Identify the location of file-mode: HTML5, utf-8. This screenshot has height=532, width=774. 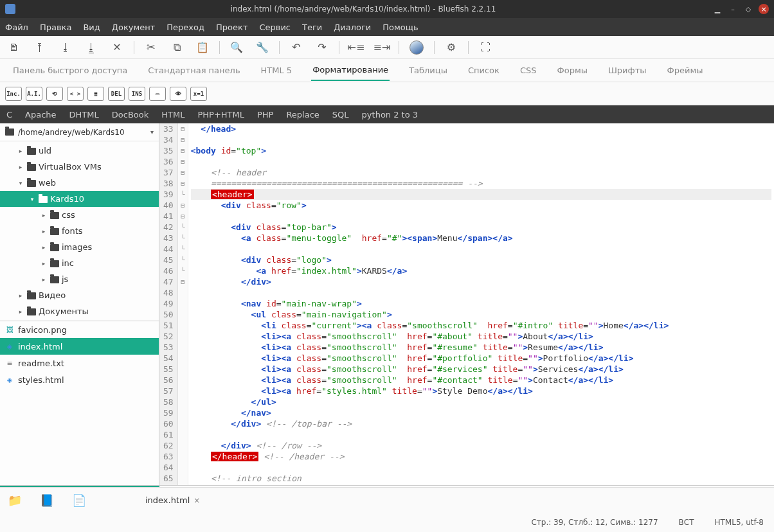
(739, 522).